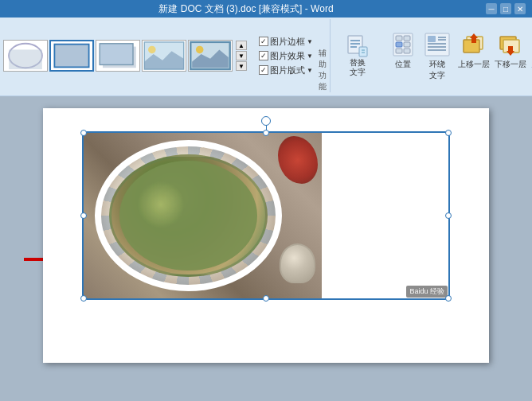 Image resolution: width=532 pixels, height=401 pixels. Describe the element at coordinates (286, 70) in the screenshot. I see `pic-layout-btn: ✓ 图片版式 ▼` at that location.